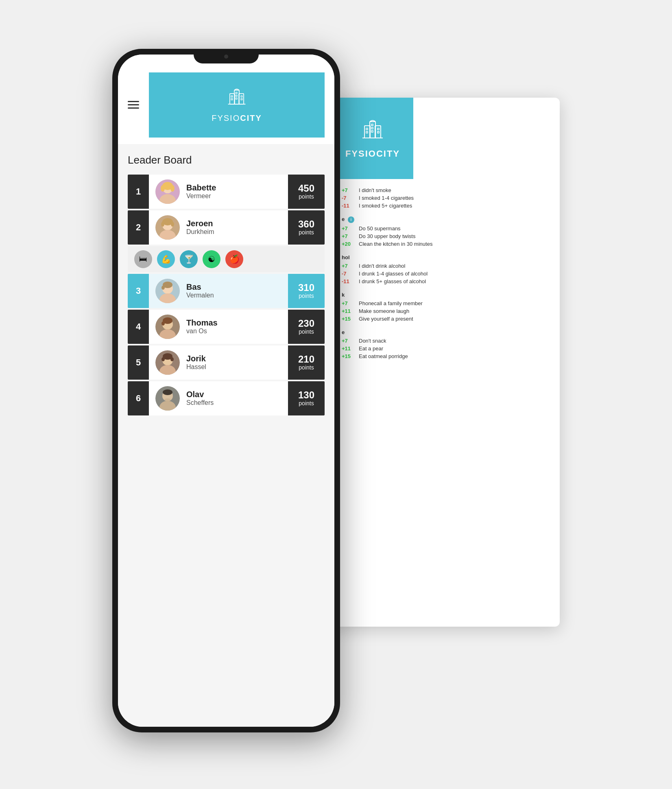 Image resolution: width=672 pixels, height=789 pixels. Describe the element at coordinates (237, 362) in the screenshot. I see `name-area-jorik: Jorik Hassel` at that location.